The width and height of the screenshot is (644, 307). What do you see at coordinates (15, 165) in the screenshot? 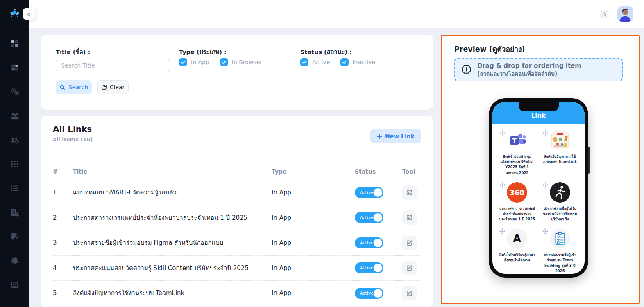
I see `sidebar-item-apps` at bounding box center [15, 165].